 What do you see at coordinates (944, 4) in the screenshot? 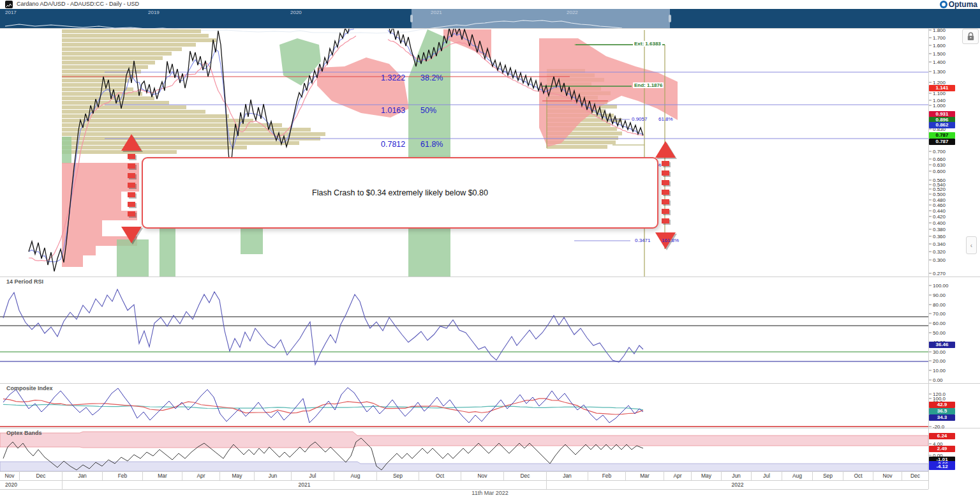
I see `optuma-logo-icon` at bounding box center [944, 4].